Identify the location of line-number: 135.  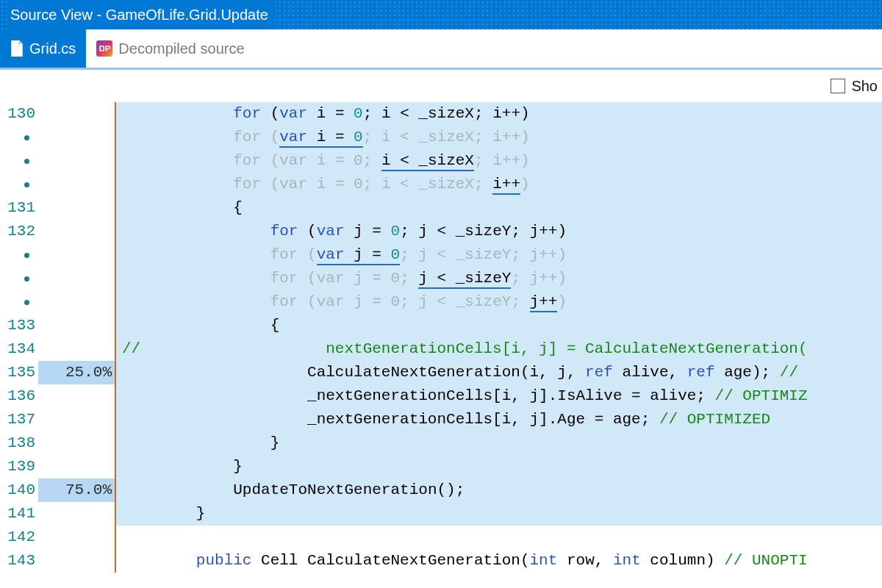
(18, 373).